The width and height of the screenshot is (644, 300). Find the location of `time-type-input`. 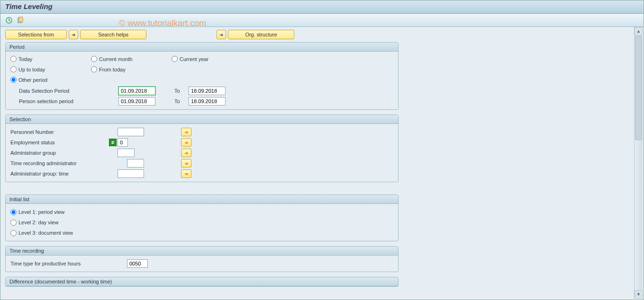

time-type-input is located at coordinates (137, 264).